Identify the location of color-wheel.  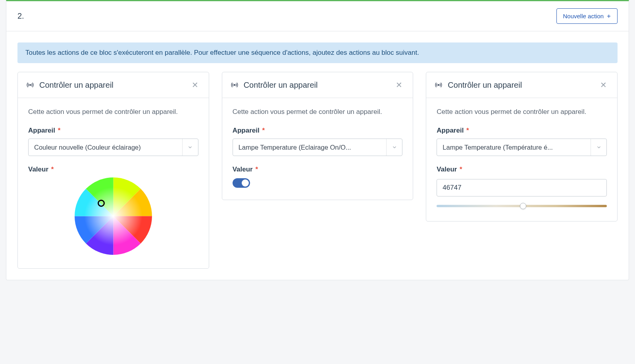
(114, 217).